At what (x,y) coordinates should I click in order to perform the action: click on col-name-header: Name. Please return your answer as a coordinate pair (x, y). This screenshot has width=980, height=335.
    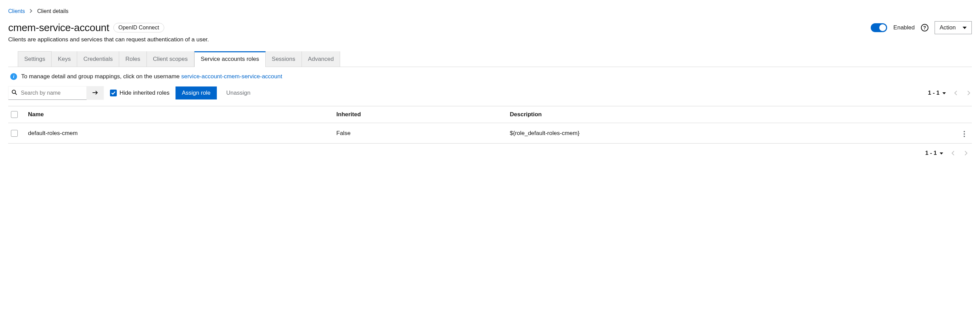
    Looking at the image, I should click on (178, 115).